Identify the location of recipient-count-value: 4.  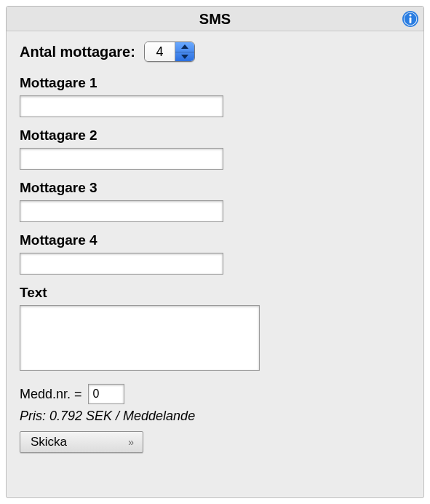
(160, 52).